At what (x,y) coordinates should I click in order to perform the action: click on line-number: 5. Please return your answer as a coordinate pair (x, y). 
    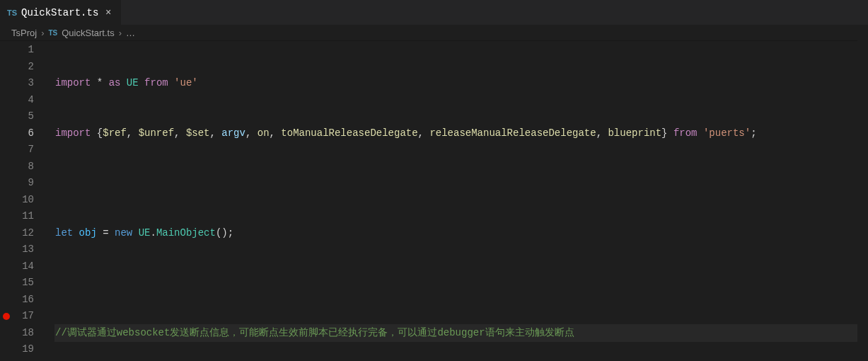
    Looking at the image, I should click on (25, 117).